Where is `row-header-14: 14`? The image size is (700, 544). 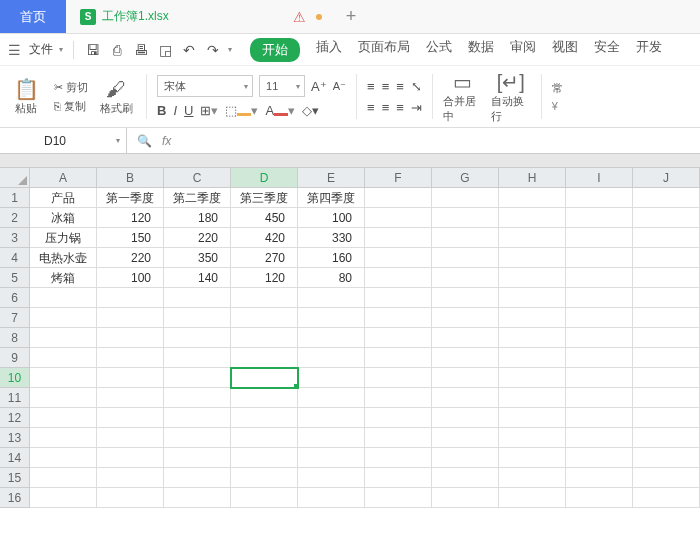
row-header-14: 14 is located at coordinates (15, 458).